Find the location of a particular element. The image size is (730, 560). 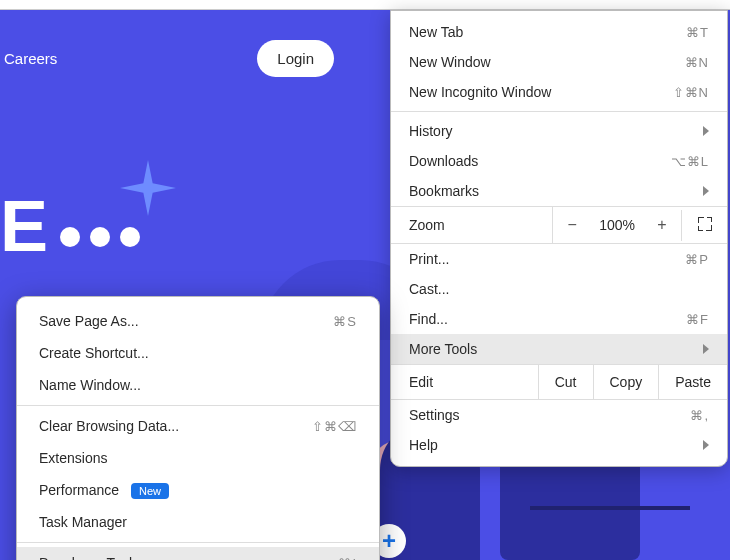

submenu-performance: Performance New is located at coordinates (198, 490).